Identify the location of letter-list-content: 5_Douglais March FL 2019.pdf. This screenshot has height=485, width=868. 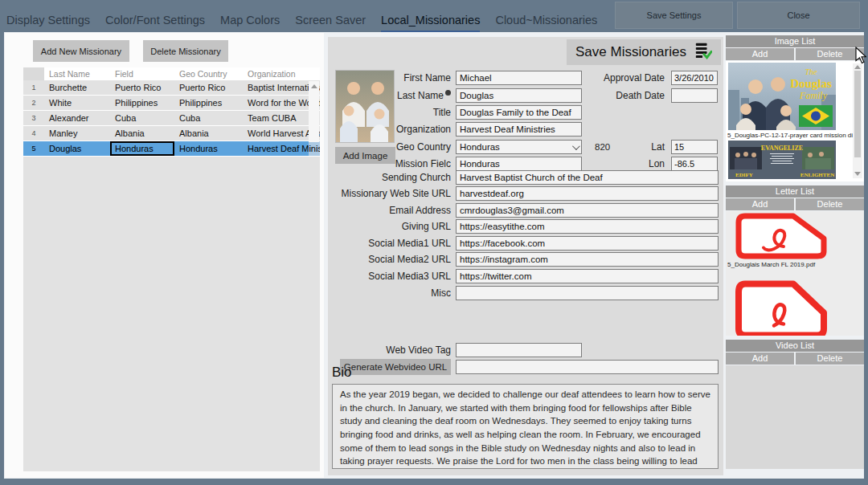
(795, 273).